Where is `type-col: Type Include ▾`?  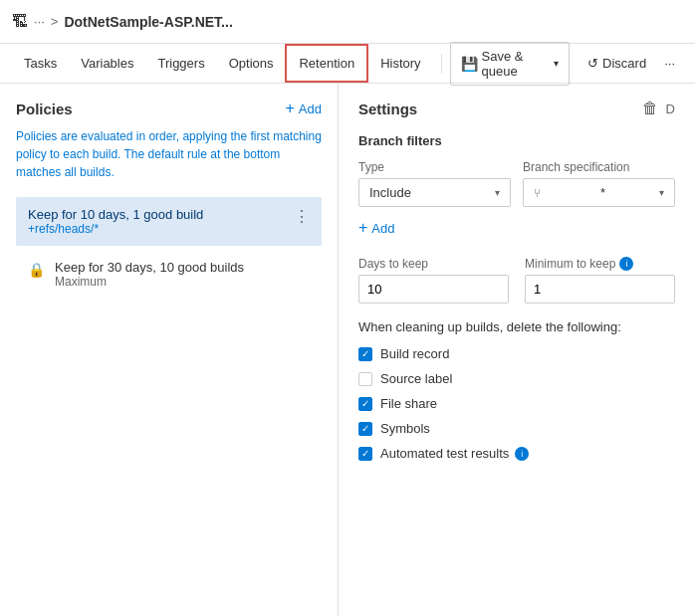 type-col: Type Include ▾ is located at coordinates (434, 183).